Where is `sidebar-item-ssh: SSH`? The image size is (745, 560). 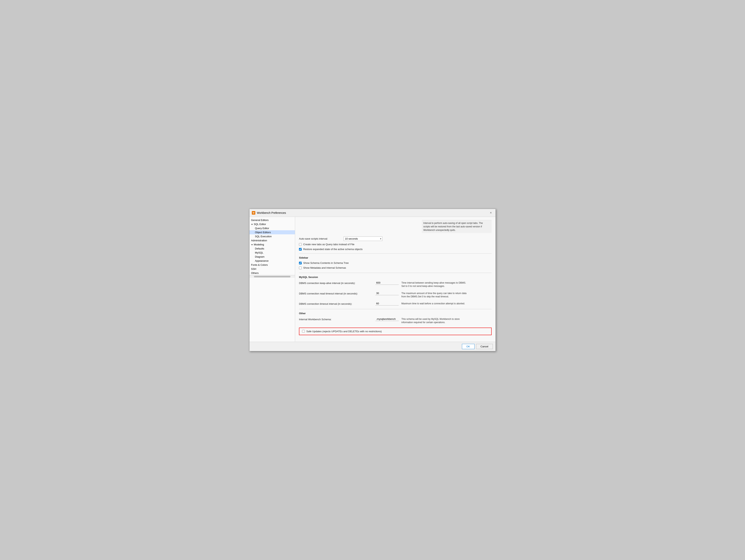
sidebar-item-ssh: SSH is located at coordinates (272, 269).